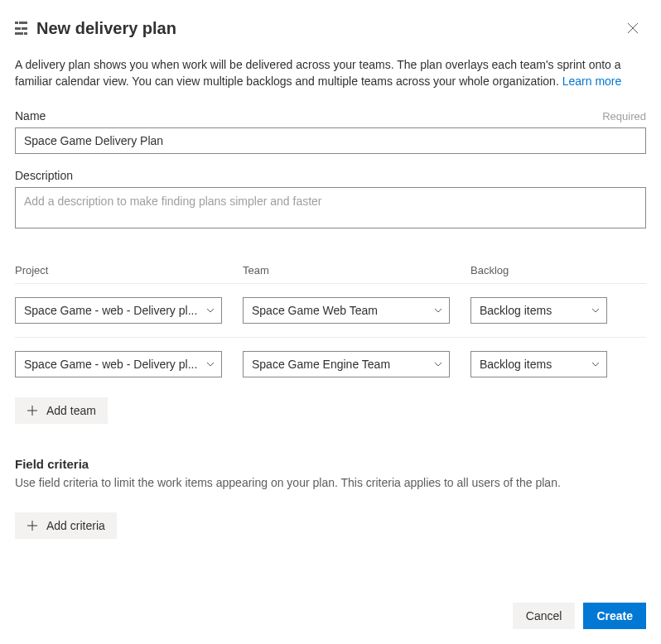  Describe the element at coordinates (330, 338) in the screenshot. I see `row-divider` at that location.